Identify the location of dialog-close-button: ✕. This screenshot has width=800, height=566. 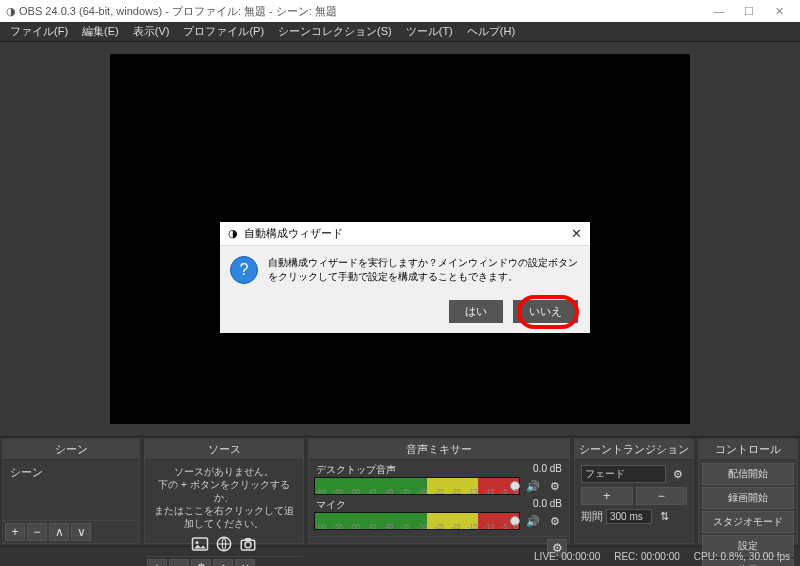
(576, 234).